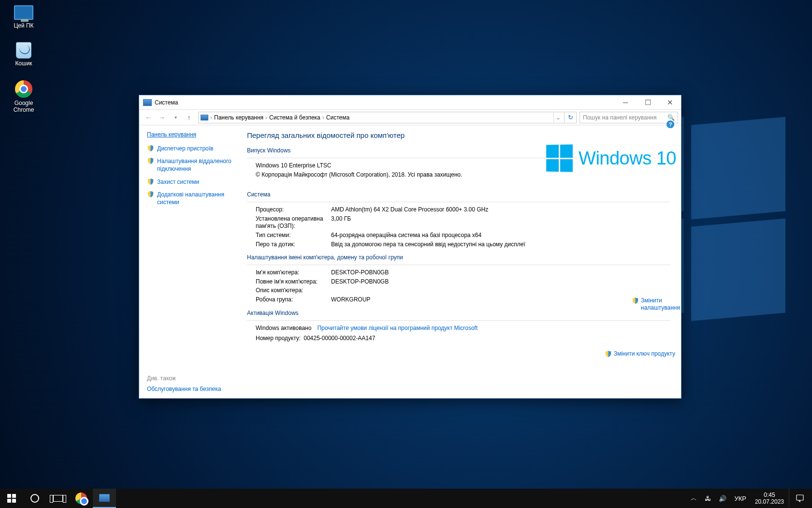 Image resolution: width=812 pixels, height=508 pixels. I want to click on ram-value: 3,00 ГБ, so click(501, 223).